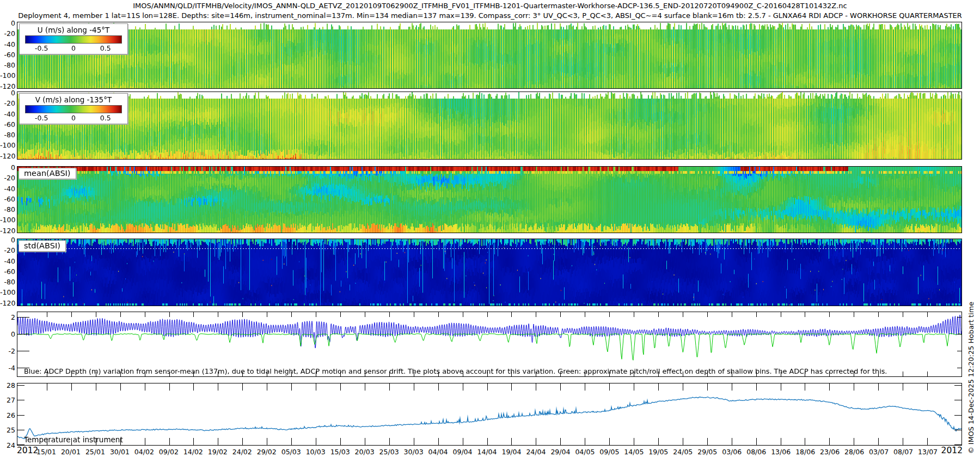 The width and height of the screenshot is (980, 463). Describe the element at coordinates (487, 452) in the screenshot. I see `x-tick-label: 14/04` at that location.